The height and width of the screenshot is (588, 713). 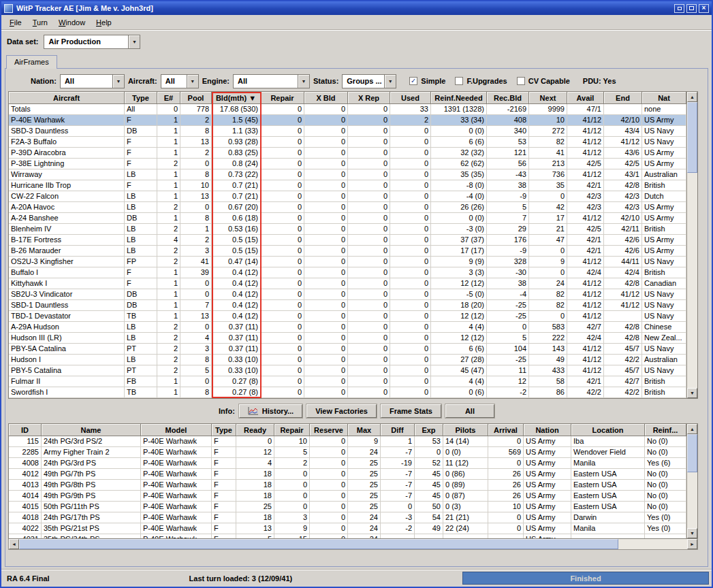 I want to click on column-header: X Bld, so click(x=326, y=98).